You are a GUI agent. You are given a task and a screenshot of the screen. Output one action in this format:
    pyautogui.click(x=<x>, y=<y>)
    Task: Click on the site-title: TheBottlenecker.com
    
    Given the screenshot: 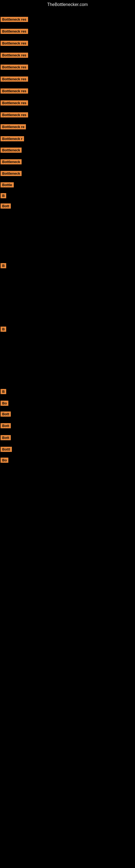 What is the action you would take?
    pyautogui.click(x=68, y=5)
    